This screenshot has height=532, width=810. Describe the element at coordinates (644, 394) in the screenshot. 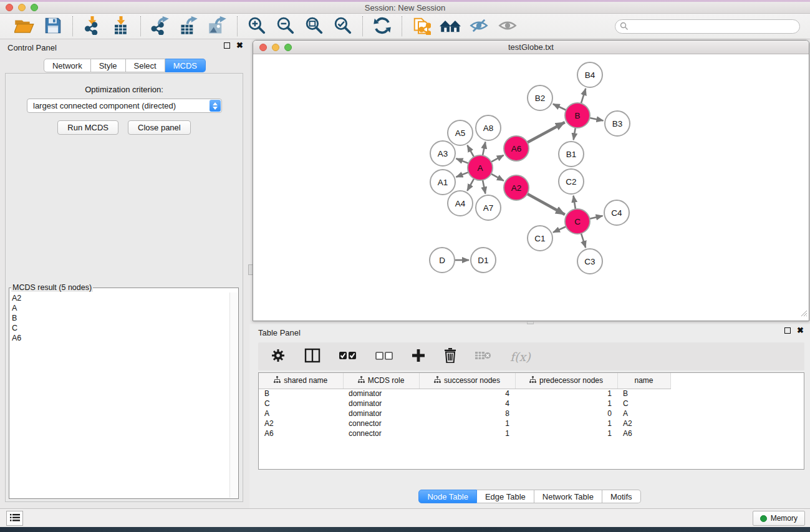

I see `cell-name: B` at that location.